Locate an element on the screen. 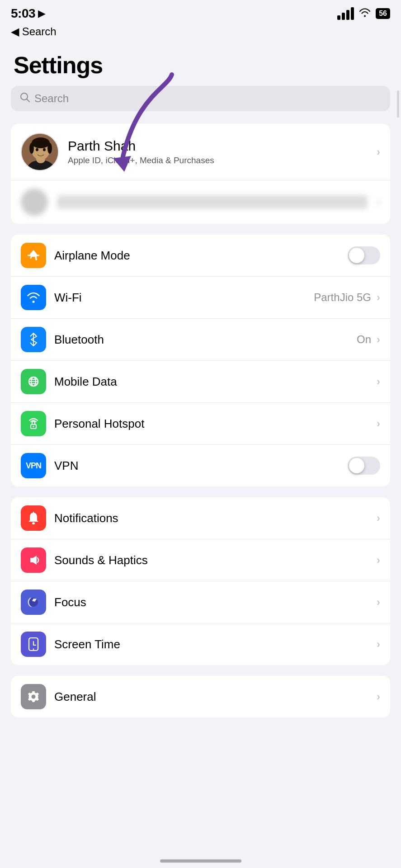  wifi-icon is located at coordinates (33, 297).